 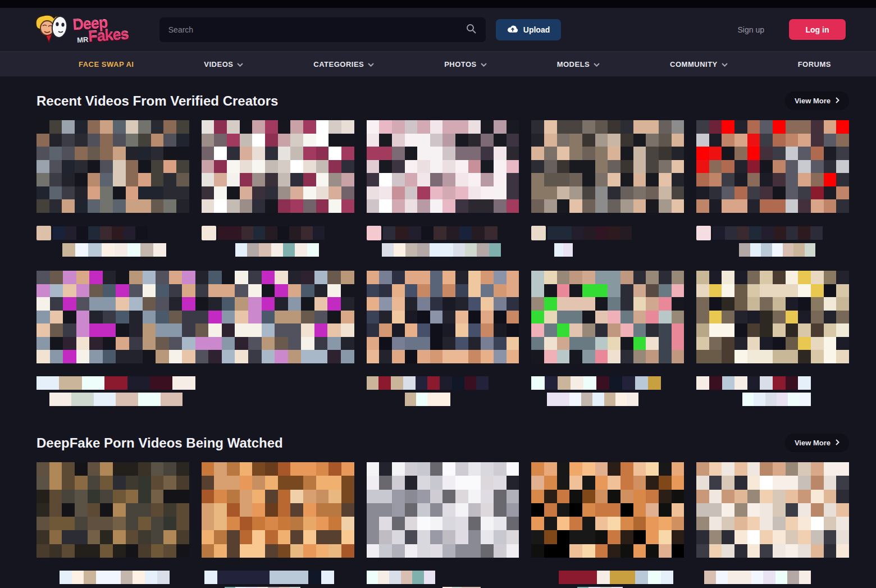 What do you see at coordinates (751, 30) in the screenshot?
I see `sign-up-link: Sign up` at bounding box center [751, 30].